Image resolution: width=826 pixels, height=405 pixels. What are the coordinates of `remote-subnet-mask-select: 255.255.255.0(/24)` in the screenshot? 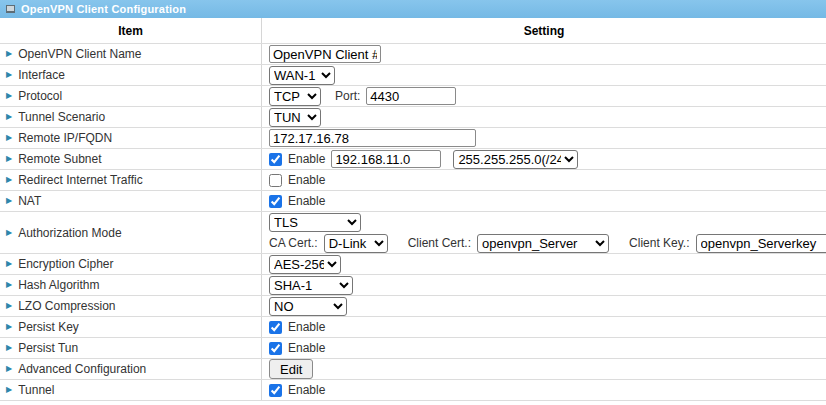 It's located at (516, 160).